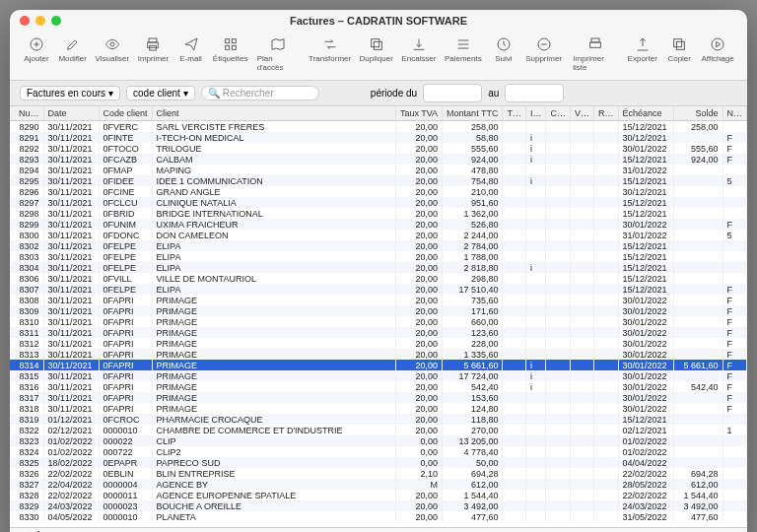 This screenshot has width=757, height=532. Describe the element at coordinates (329, 49) in the screenshot. I see `transform-button: Transformer` at that location.